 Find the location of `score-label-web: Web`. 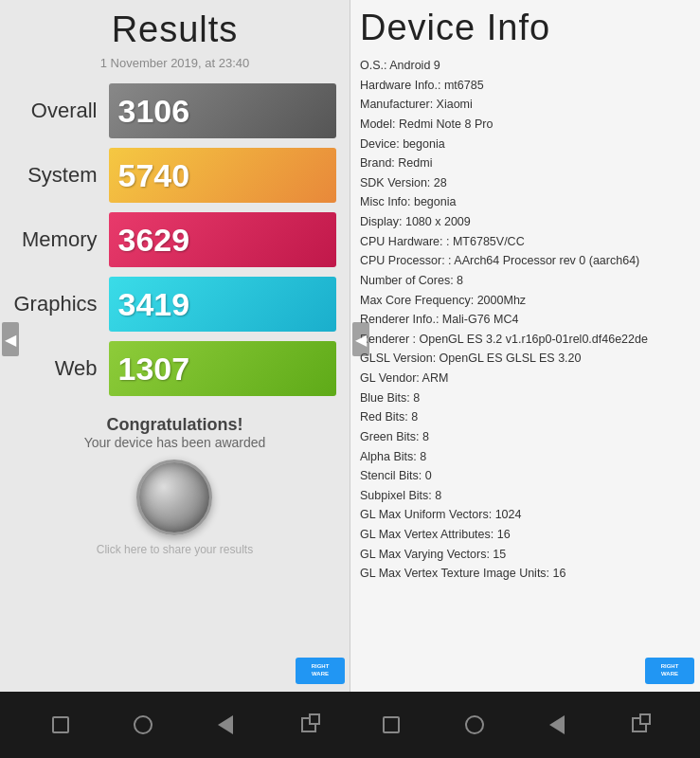

score-label-web: Web is located at coordinates (62, 369).